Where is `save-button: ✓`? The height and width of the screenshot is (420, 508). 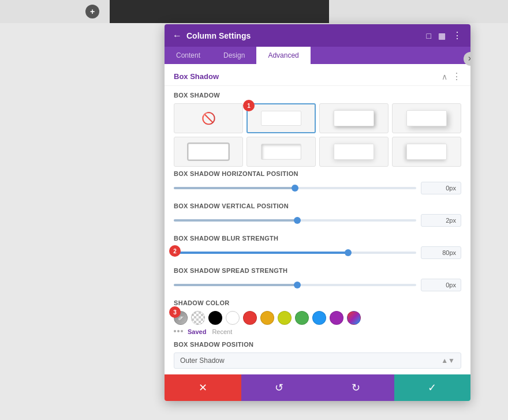 save-button: ✓ is located at coordinates (433, 388).